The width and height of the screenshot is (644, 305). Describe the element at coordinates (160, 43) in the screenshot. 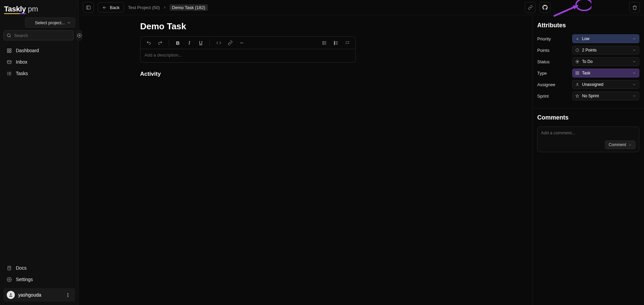

I see `redo-button` at that location.